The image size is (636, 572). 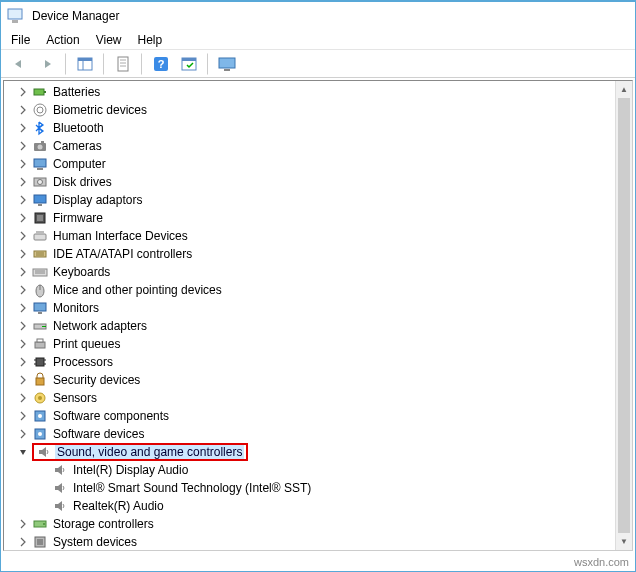 What do you see at coordinates (321, 254) in the screenshot?
I see `tree-item: IDE ATA/ATAPI controllers` at bounding box center [321, 254].